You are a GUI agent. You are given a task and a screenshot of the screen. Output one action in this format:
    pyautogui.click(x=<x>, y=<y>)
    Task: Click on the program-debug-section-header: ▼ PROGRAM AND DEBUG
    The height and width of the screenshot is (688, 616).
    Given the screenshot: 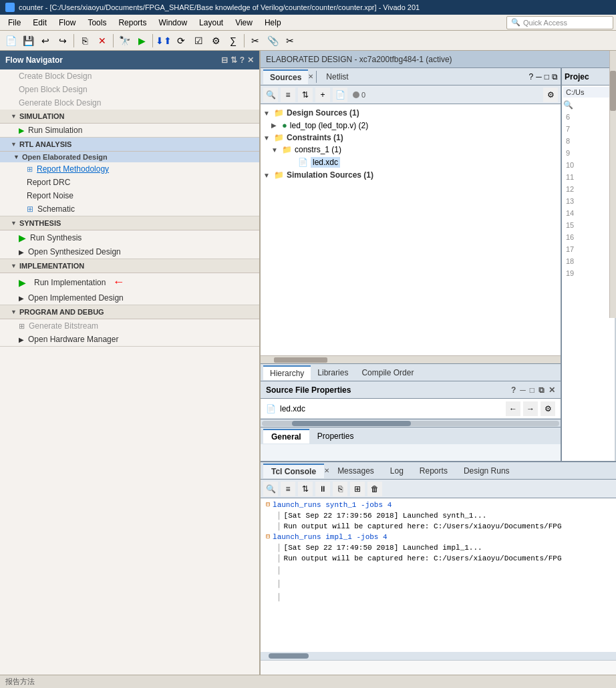 What is the action you would take?
    pyautogui.click(x=130, y=313)
    